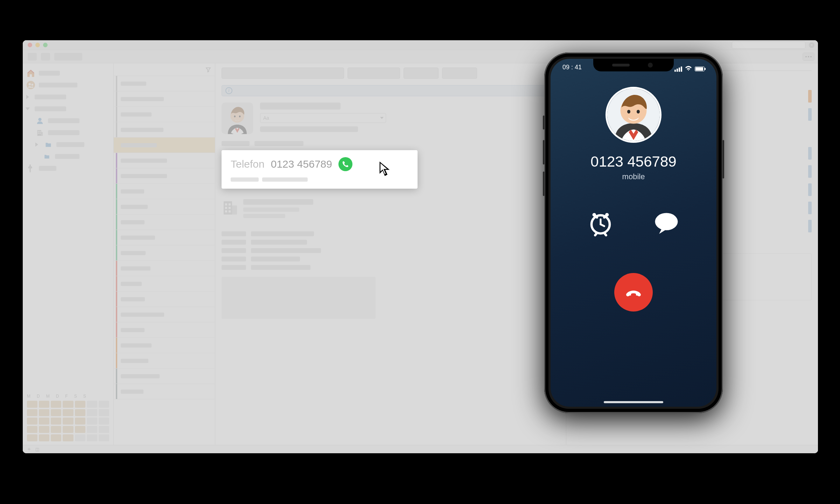 This screenshot has width=840, height=504. Describe the element at coordinates (68, 156) in the screenshot. I see `sidebar-item-subfolder` at that location.